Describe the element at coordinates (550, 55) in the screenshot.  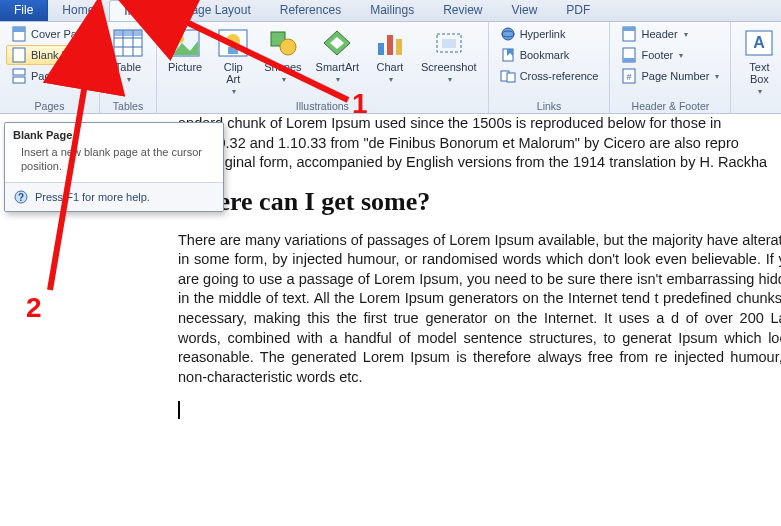
I see `bookmark-button: Bookmark` at that location.